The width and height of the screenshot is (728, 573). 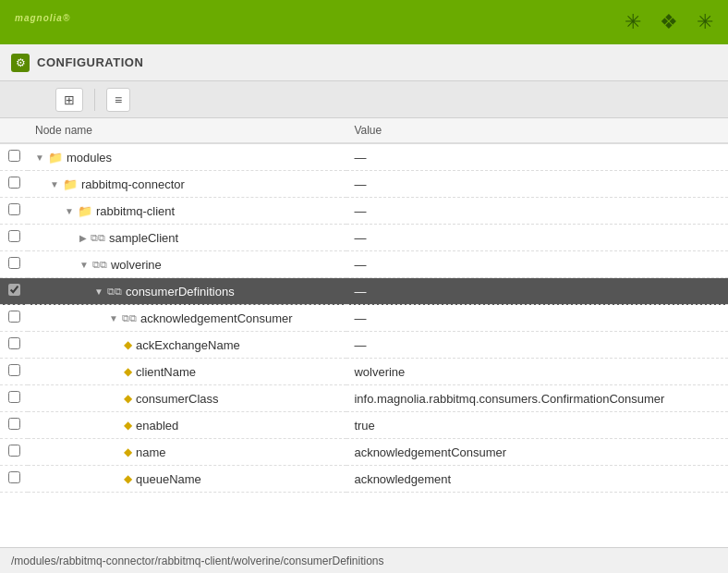 I want to click on table-row: ◆ackExchangeName—, so click(x=364, y=346).